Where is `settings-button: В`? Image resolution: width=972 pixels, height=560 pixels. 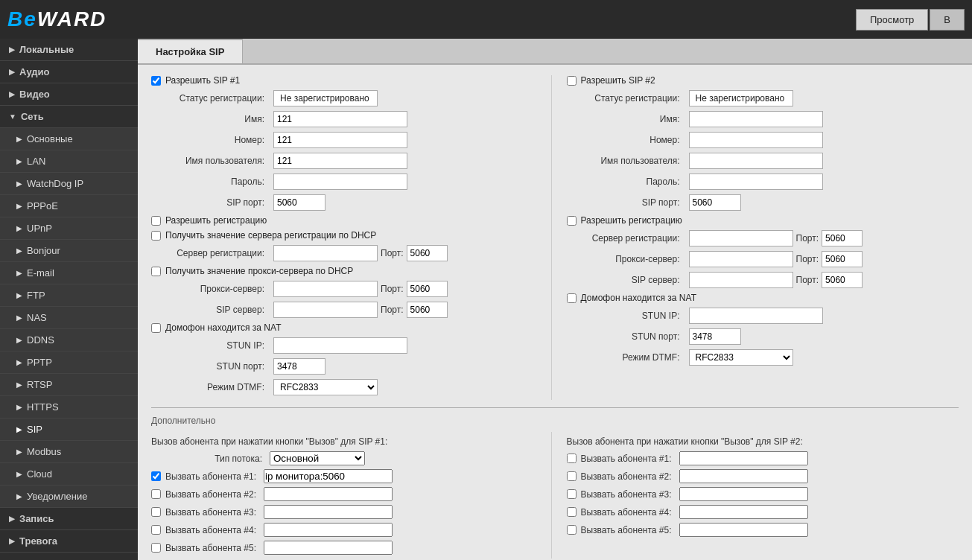
settings-button: В is located at coordinates (947, 19).